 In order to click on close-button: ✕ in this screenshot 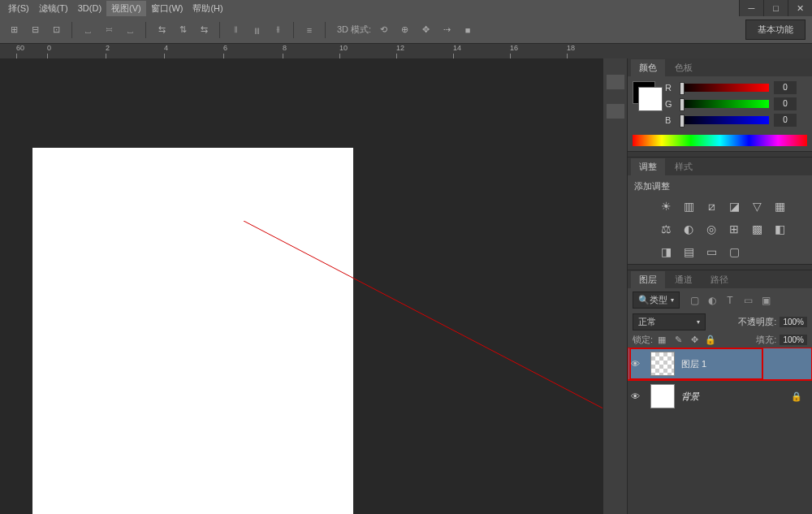, I will do `click(800, 8)`.